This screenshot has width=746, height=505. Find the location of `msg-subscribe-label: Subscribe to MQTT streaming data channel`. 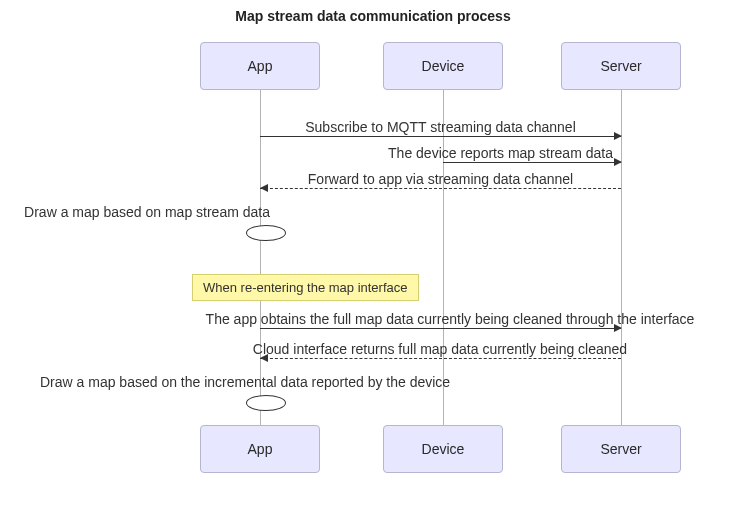

msg-subscribe-label: Subscribe to MQTT streaming data channel is located at coordinates (440, 127).